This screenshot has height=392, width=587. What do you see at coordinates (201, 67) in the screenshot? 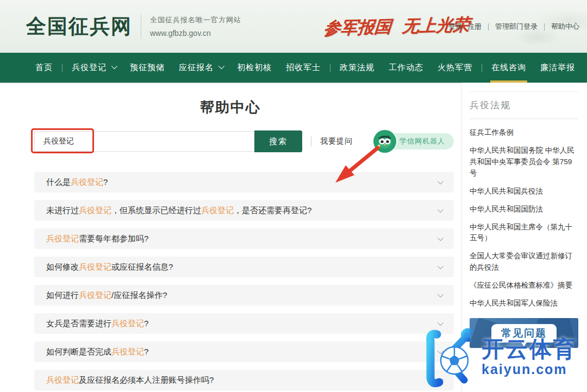
I see `nav-item: 应征报名` at bounding box center [201, 67].